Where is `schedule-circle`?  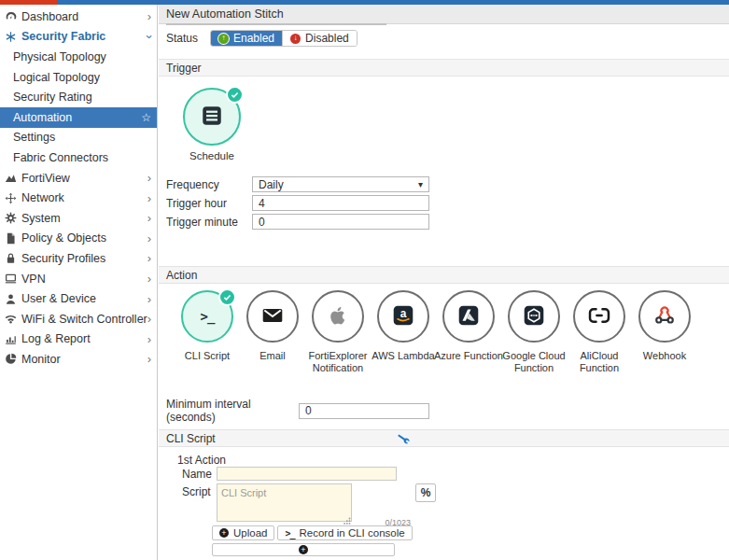
schedule-circle is located at coordinates (212, 117).